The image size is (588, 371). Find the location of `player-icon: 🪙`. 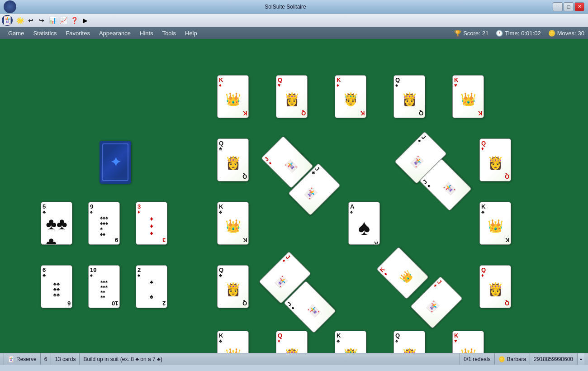

player-icon: 🪙 is located at coordinates (502, 359).